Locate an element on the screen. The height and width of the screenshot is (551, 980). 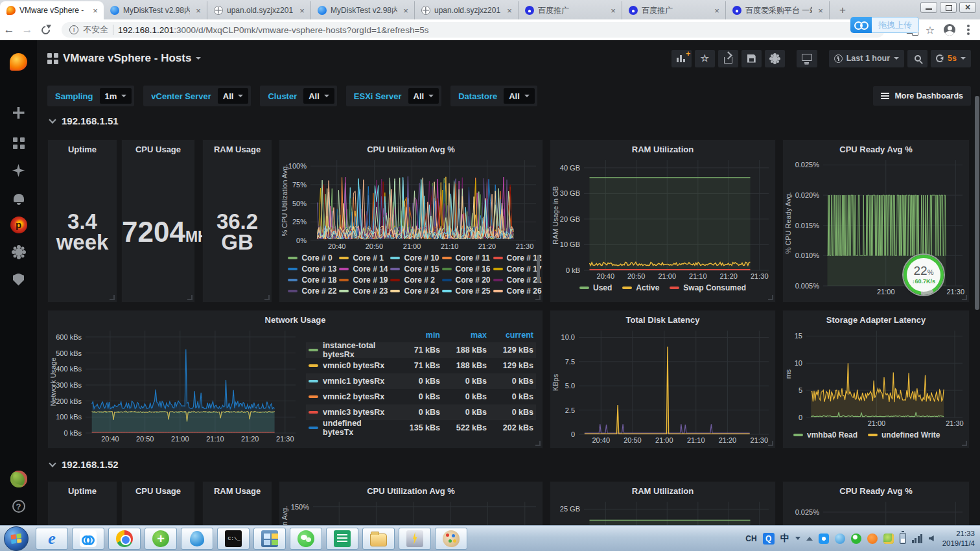
filter-value: All is located at coordinates (319, 96).